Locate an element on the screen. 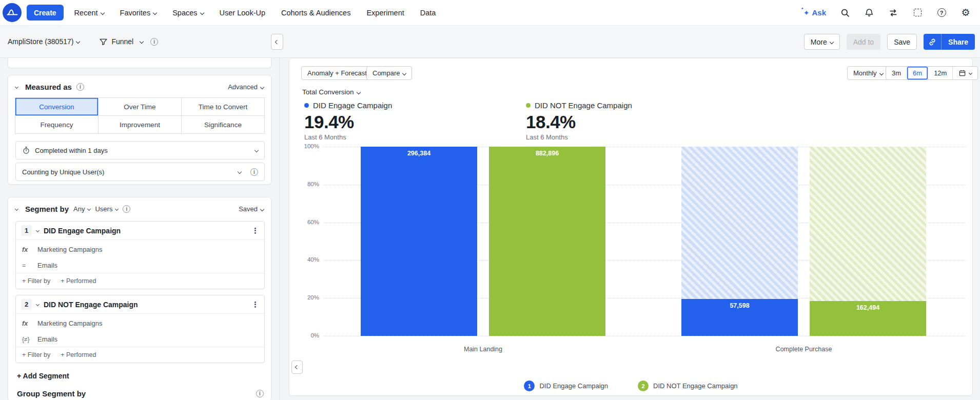 The width and height of the screenshot is (980, 400). funnel-icon is located at coordinates (104, 42).